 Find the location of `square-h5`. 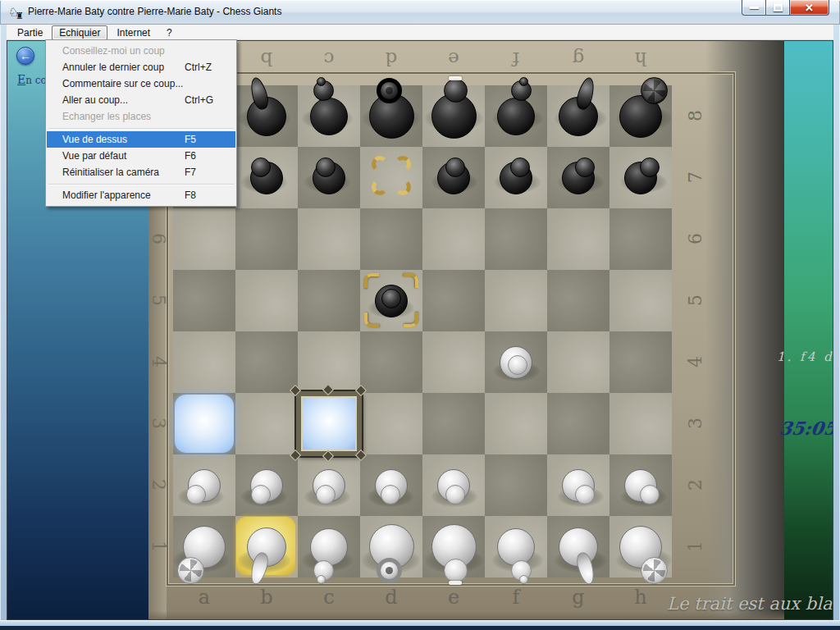

square-h5 is located at coordinates (641, 300).